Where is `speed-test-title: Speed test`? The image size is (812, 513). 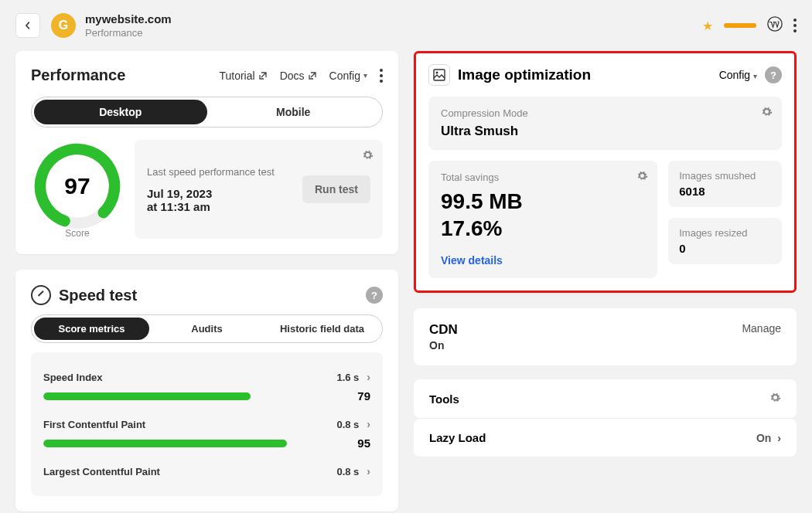
speed-test-title: Speed test is located at coordinates (97, 295).